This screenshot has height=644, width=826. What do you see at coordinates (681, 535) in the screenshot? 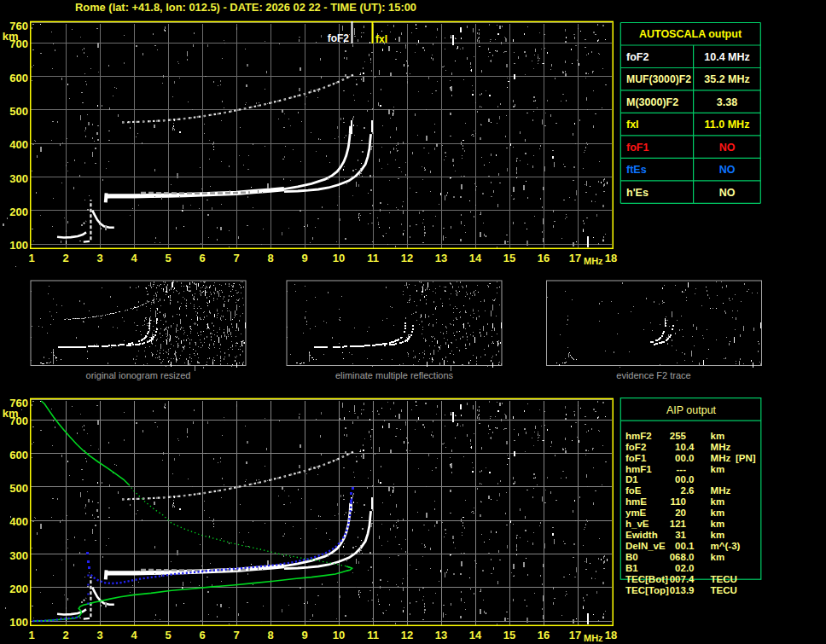
I see `svg-text: 31` at bounding box center [681, 535].